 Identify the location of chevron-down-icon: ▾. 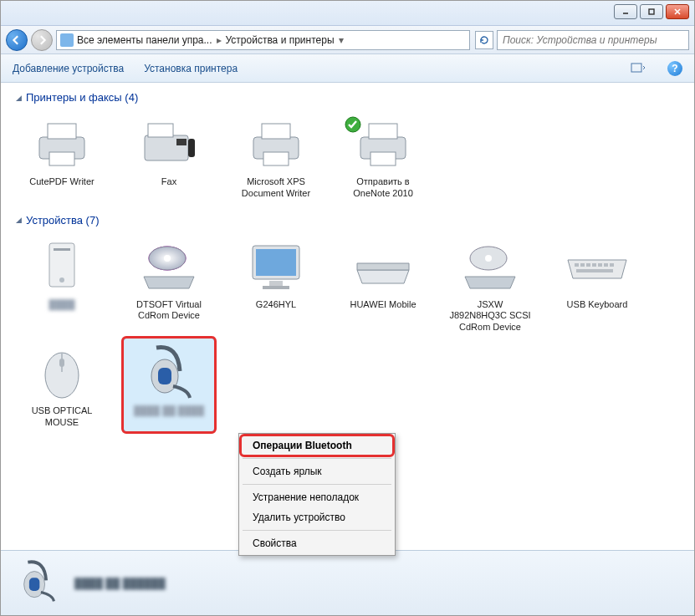
(341, 40).